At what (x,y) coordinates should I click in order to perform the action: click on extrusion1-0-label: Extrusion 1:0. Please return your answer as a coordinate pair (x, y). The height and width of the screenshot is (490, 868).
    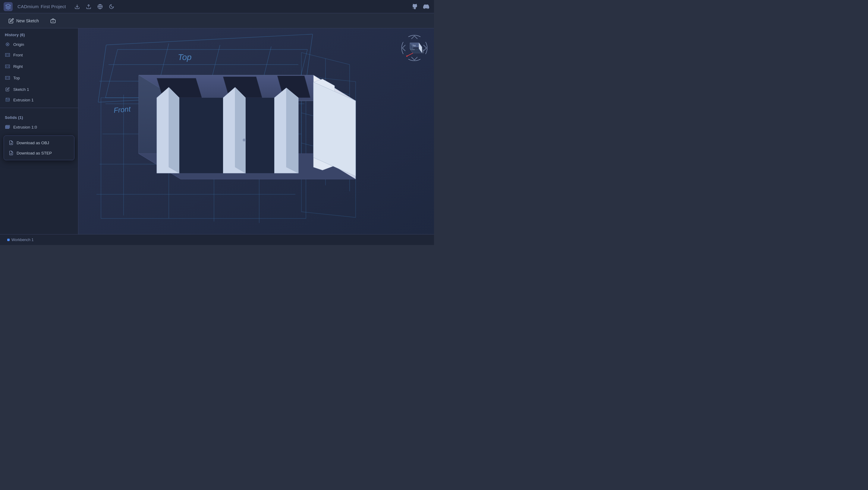
    Looking at the image, I should click on (43, 127).